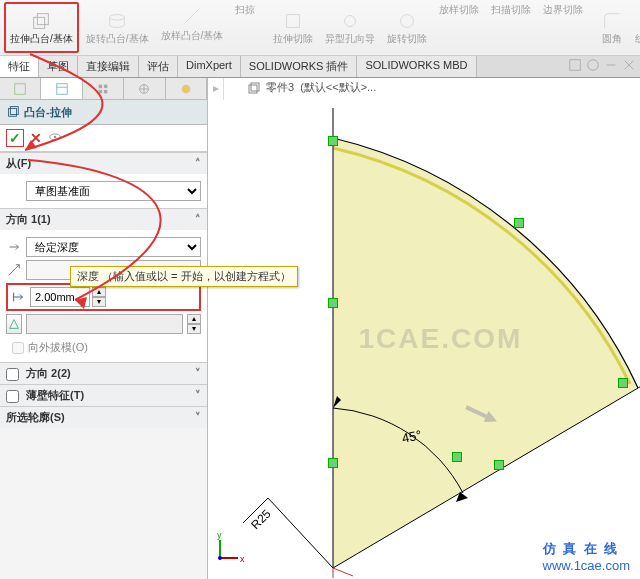  I want to click on depth-spin-down: ▾, so click(99, 302).